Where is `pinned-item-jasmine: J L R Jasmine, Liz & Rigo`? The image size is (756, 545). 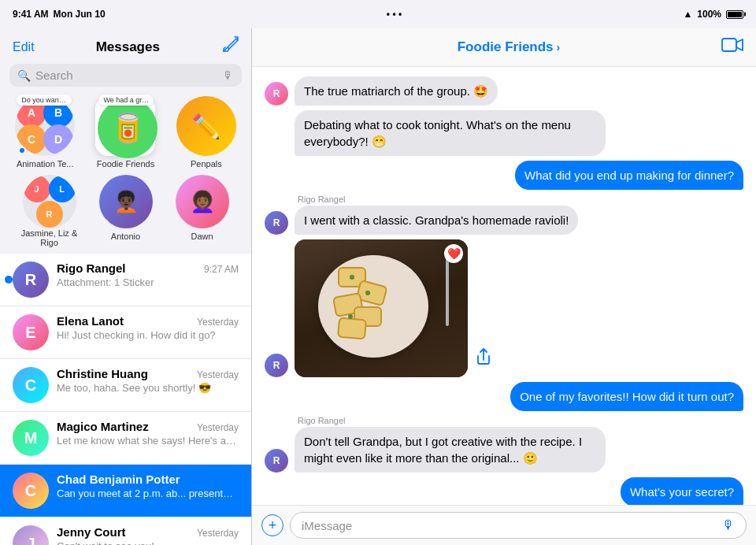
pinned-item-jasmine: J L R Jasmine, Liz & Rigo is located at coordinates (49, 211).